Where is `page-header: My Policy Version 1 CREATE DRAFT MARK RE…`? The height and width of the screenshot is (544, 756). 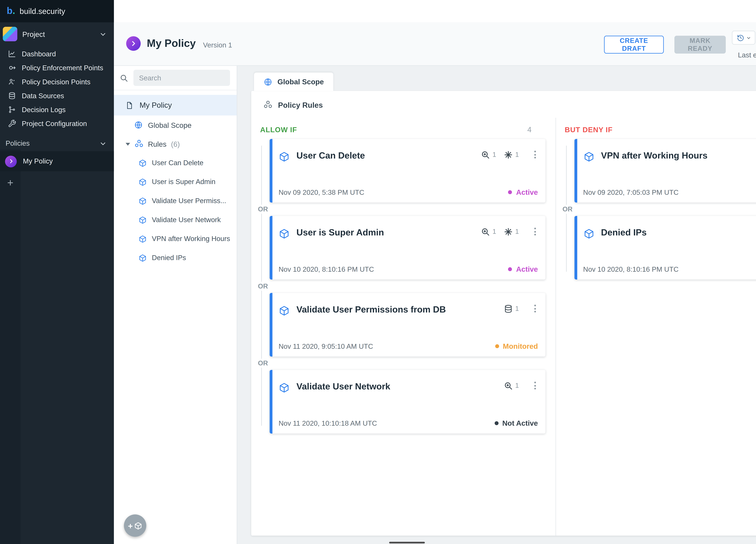
page-header: My Policy Version 1 CREATE DRAFT MARK RE… is located at coordinates (435, 44).